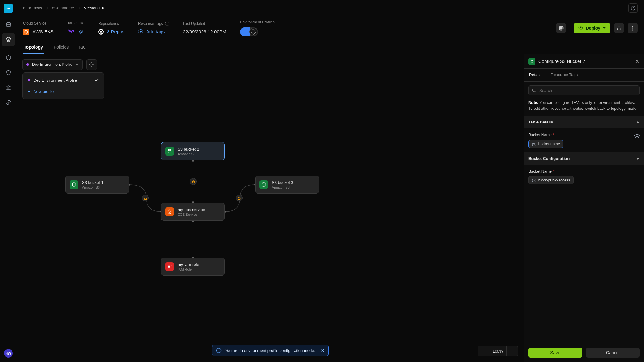  What do you see at coordinates (570, 28) in the screenshot?
I see `divider` at bounding box center [570, 28].